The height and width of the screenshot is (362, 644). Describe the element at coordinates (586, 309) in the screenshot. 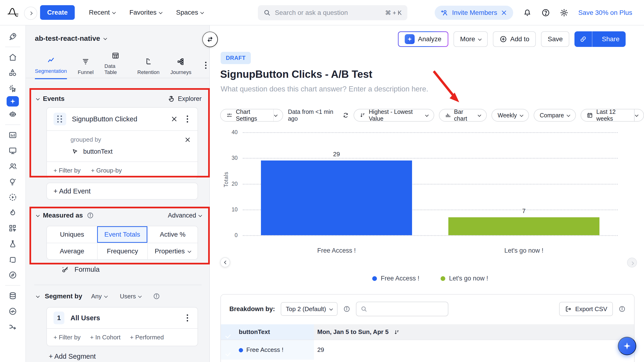

I see `export-csv-button: Export CSV` at that location.